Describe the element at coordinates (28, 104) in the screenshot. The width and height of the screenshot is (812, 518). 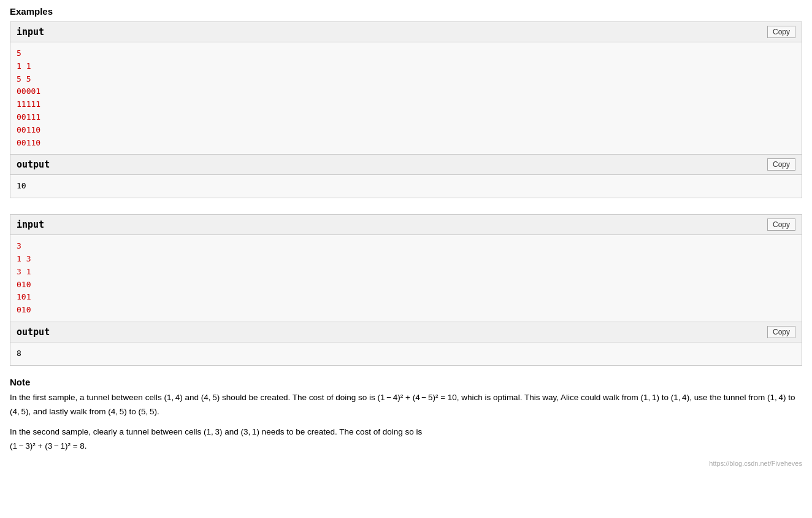
I see `code-line: 11111` at that location.